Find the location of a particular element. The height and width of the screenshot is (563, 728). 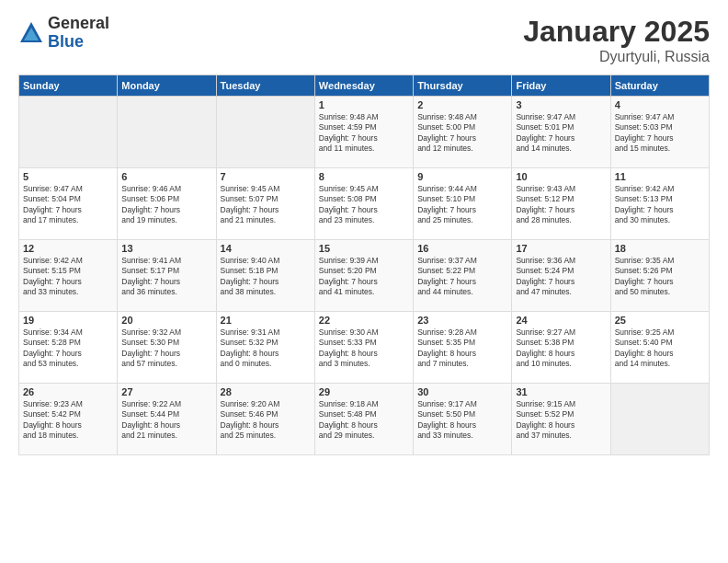

title-area: January 2025 Dyurtyuli, Russia is located at coordinates (616, 40).